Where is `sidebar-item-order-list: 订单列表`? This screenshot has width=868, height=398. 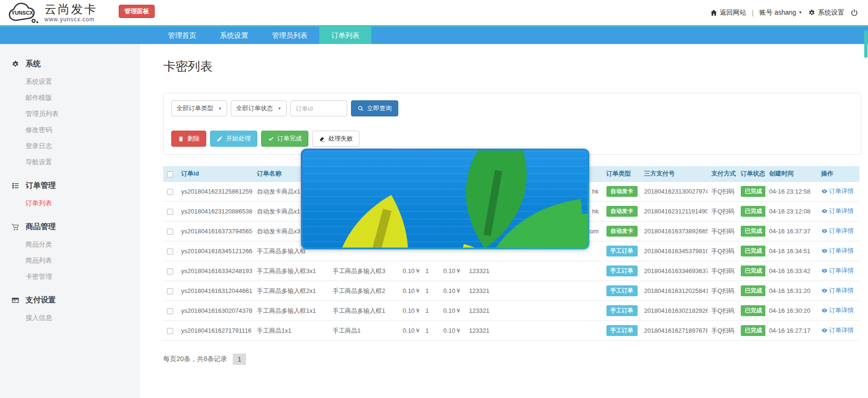 sidebar-item-order-list: 订单列表 is located at coordinates (70, 203).